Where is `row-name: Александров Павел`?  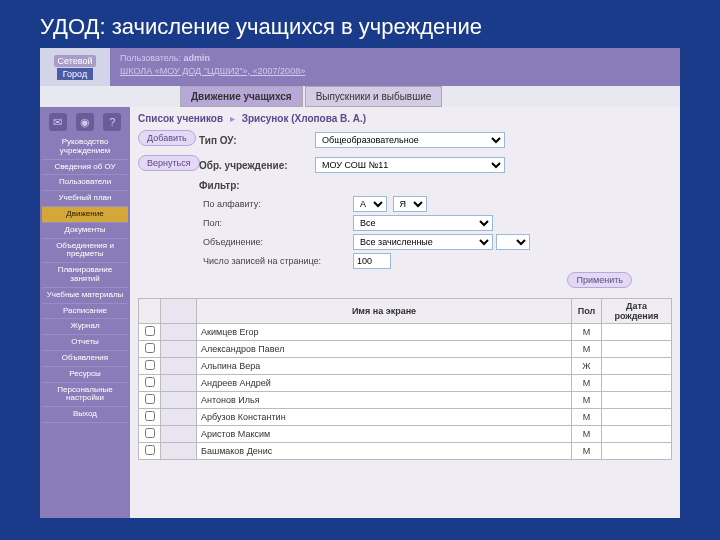
row-name: Александров Павел is located at coordinates (384, 350).